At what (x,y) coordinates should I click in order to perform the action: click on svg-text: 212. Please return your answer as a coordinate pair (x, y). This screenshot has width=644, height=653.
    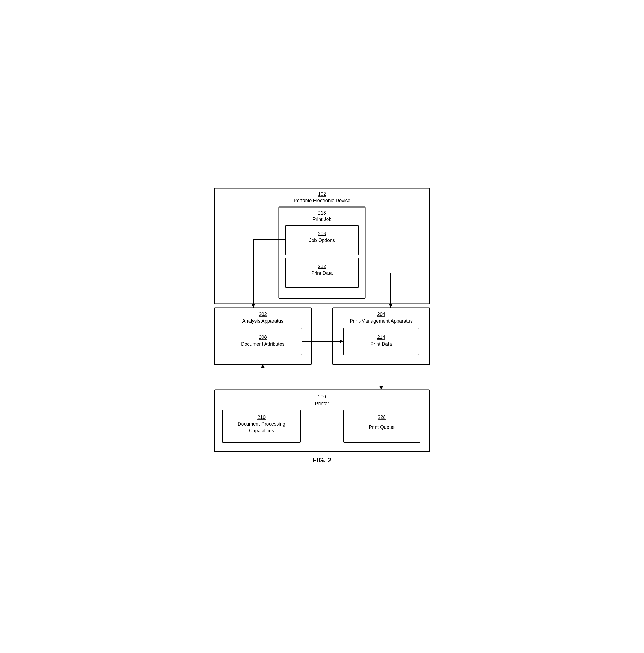
    Looking at the image, I should click on (322, 266).